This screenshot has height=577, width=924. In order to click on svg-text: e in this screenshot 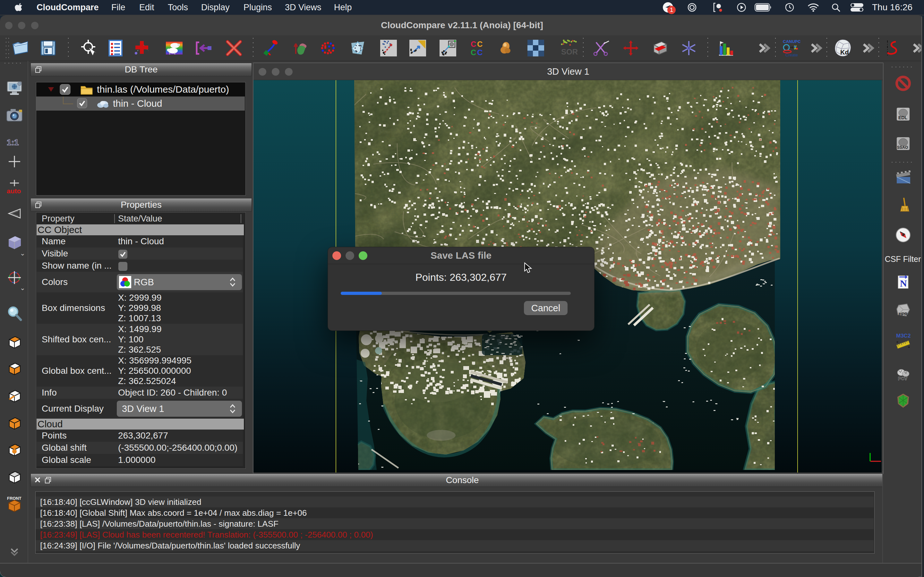, I will do `click(786, 48)`.